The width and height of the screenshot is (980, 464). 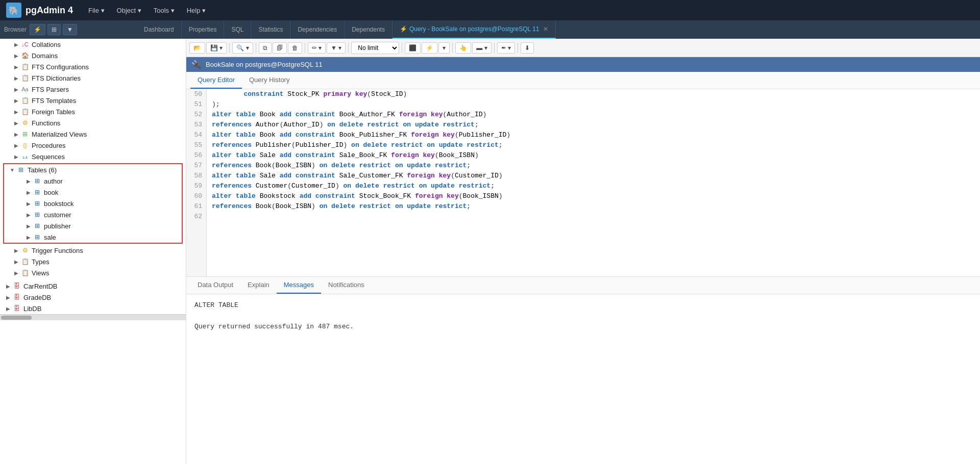 What do you see at coordinates (403, 29) in the screenshot?
I see `tab-query-icon: ⚡` at bounding box center [403, 29].